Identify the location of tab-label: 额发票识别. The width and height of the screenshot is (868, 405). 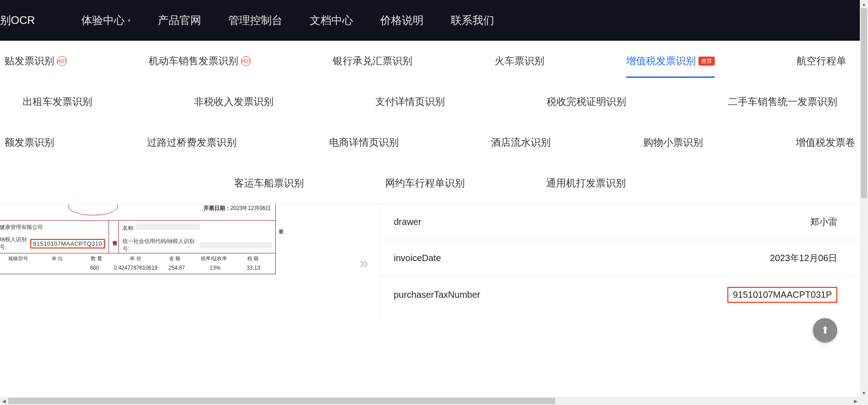
(29, 143).